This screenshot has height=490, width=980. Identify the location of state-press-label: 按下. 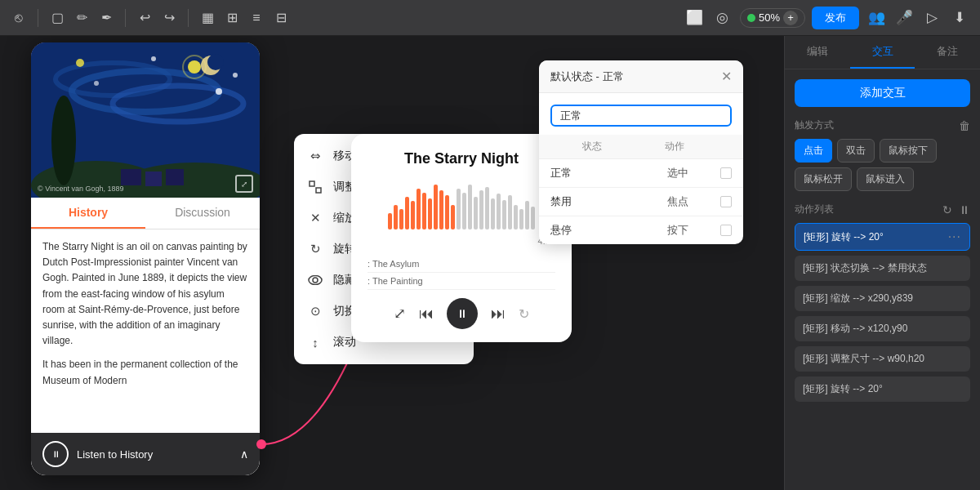
(678, 230).